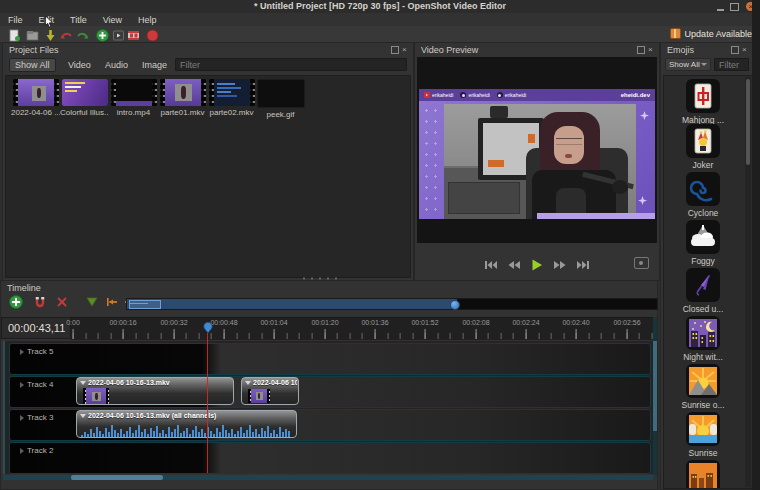 The width and height of the screenshot is (760, 490). Describe the element at coordinates (655, 396) in the screenshot. I see `timeline-v-scrollbar` at that location.